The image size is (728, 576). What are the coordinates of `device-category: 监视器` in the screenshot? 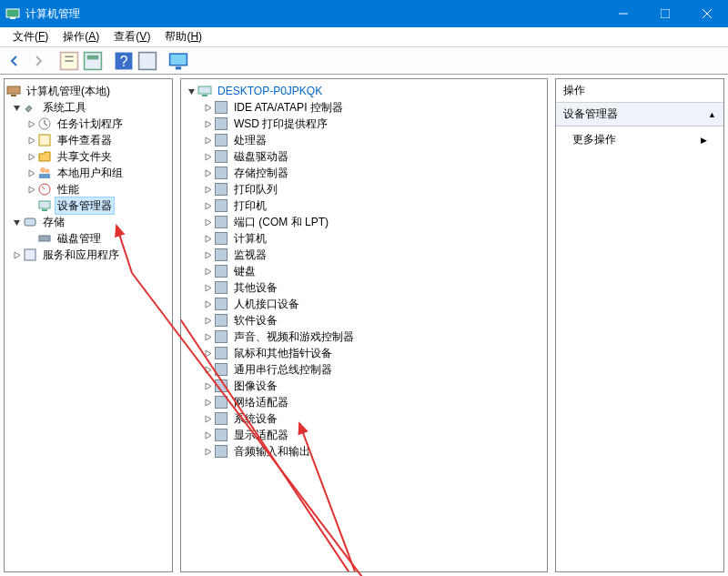 It's located at (364, 255).